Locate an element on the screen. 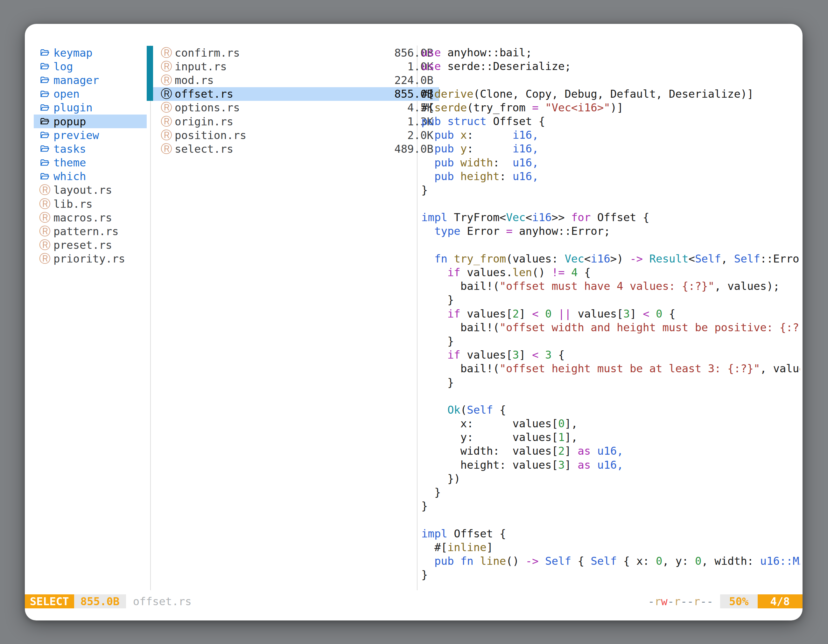  code-line: type Error = anyhow::Error; is located at coordinates (610, 231).